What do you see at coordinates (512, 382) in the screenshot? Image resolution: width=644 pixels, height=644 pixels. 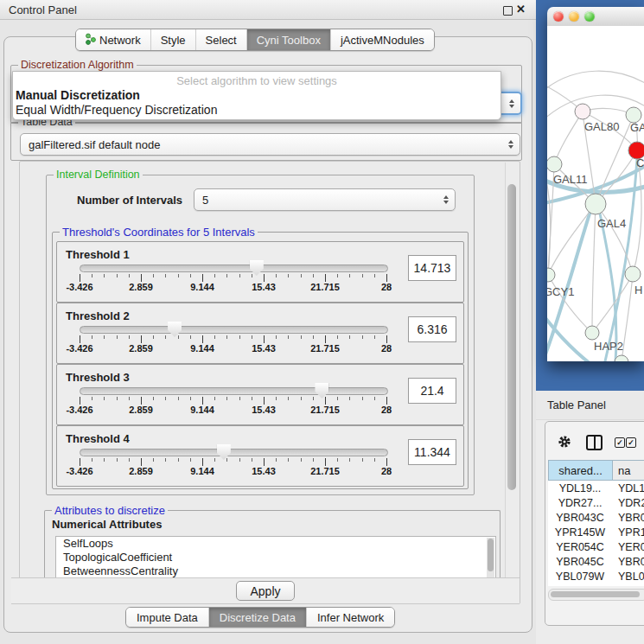 I see `settings-scrollbar-track` at bounding box center [512, 382].